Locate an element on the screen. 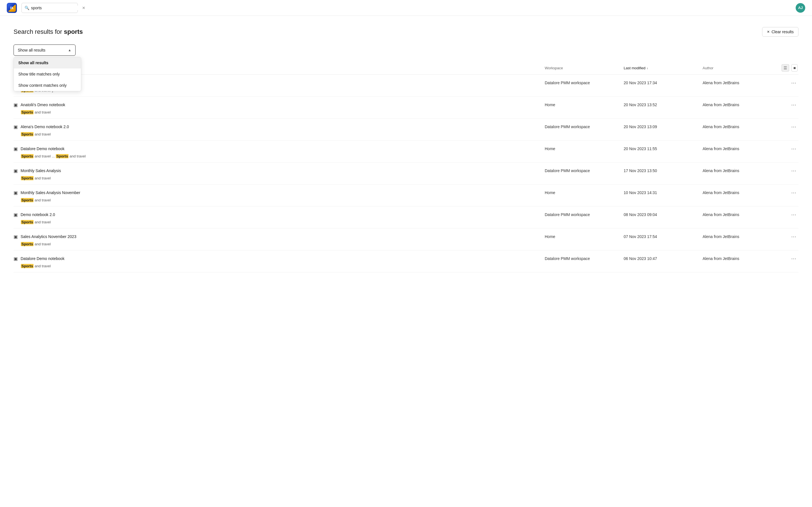  result-name: ▣ Monthly Sales Analysis is located at coordinates (279, 171).